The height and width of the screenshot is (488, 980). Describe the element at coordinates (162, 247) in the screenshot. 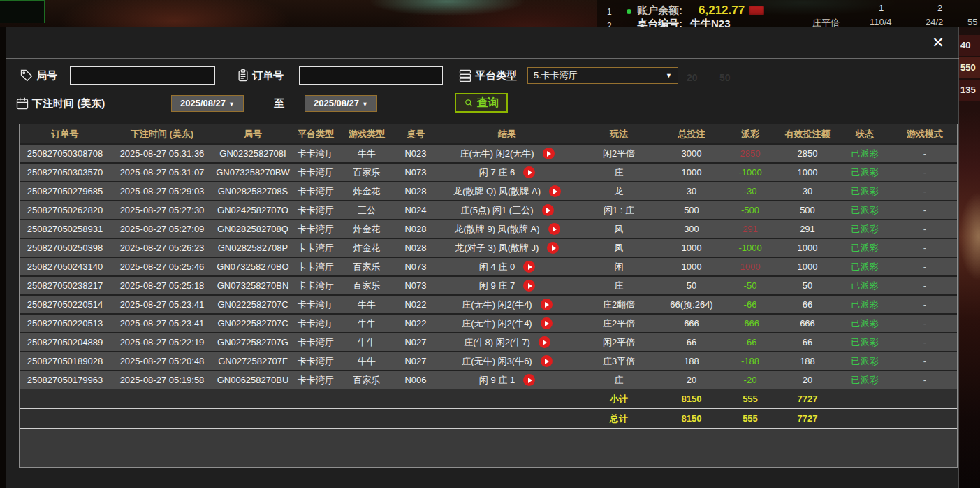

I see `cell-bet-time: 2025-08-27 05:26:23` at that location.